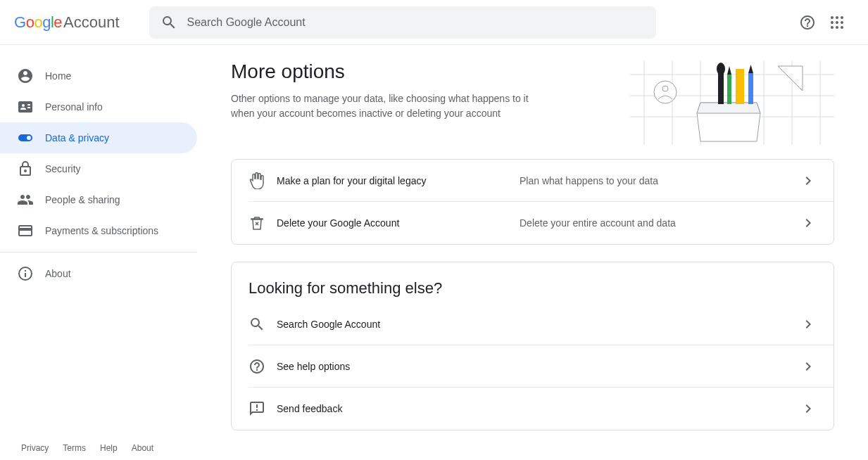 The width and height of the screenshot is (868, 460). I want to click on sidebar-label: Personal info, so click(74, 107).